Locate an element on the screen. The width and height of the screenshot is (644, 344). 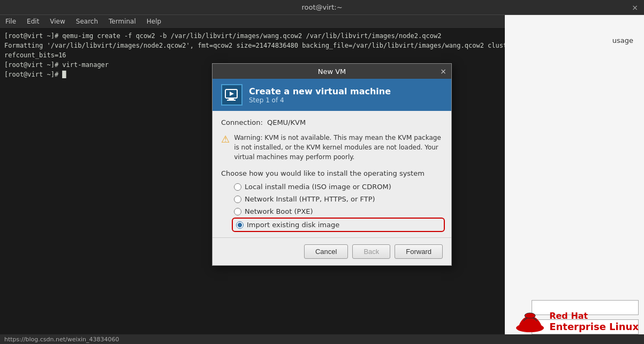
redhat-text: Red Hat Enterprise Linux is located at coordinates (594, 321).